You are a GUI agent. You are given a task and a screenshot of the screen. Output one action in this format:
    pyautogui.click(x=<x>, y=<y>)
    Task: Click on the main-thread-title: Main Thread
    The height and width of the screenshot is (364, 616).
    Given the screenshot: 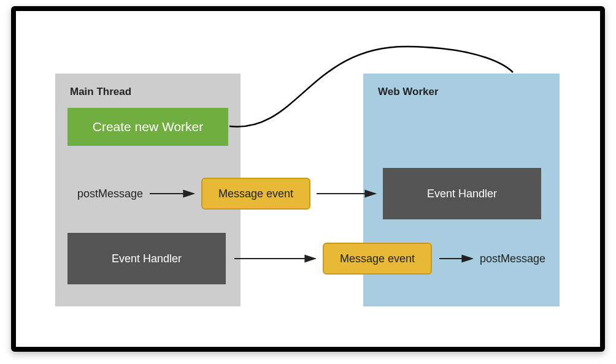 What is the action you would take?
    pyautogui.click(x=101, y=92)
    